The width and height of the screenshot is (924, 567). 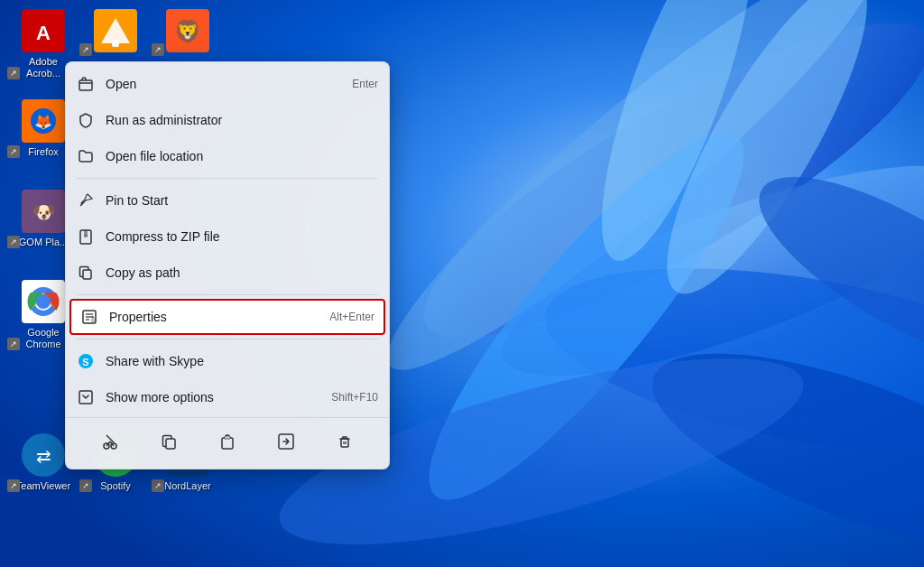 I want to click on toolbar-share-button, so click(x=286, y=442).